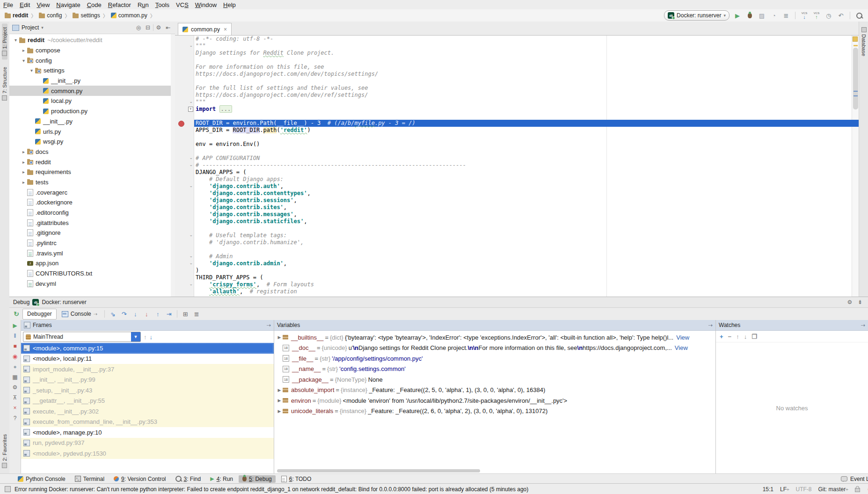 This screenshot has height=494, width=868. What do you see at coordinates (526, 124) in the screenshot?
I see `execution-line: ROOT_DIR = environ.Path(__file__) - 3 # …` at bounding box center [526, 124].